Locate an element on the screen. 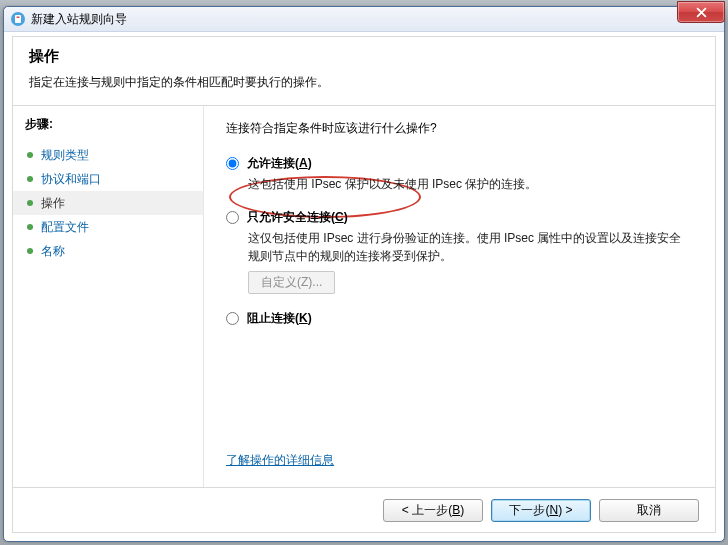 This screenshot has height=545, width=728. step-label: 规则类型 is located at coordinates (65, 156).